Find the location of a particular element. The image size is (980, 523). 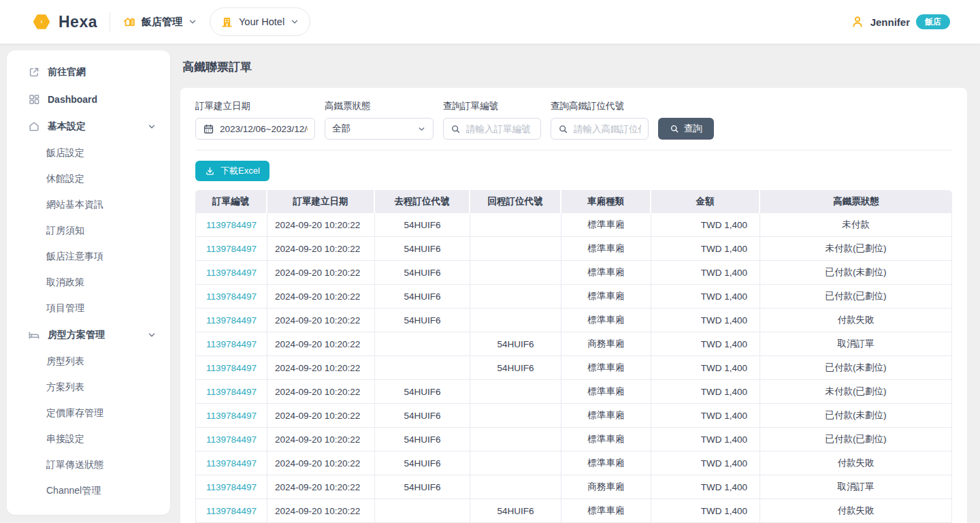

hotel-selector: Your Hotel is located at coordinates (260, 22).